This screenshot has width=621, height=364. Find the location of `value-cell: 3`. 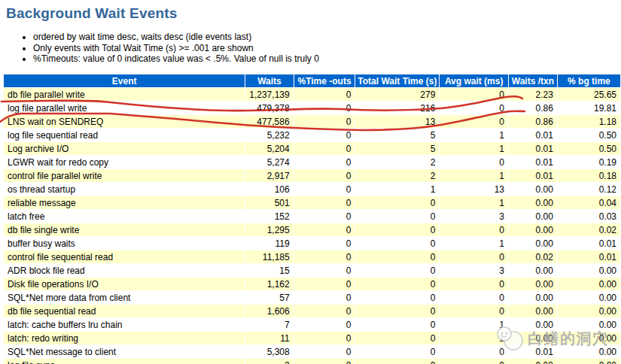

value-cell: 3 is located at coordinates (474, 217).